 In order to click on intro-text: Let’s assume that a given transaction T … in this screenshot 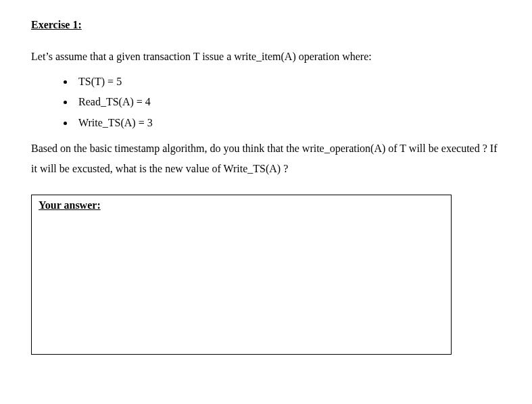, I will do `click(266, 57)`.